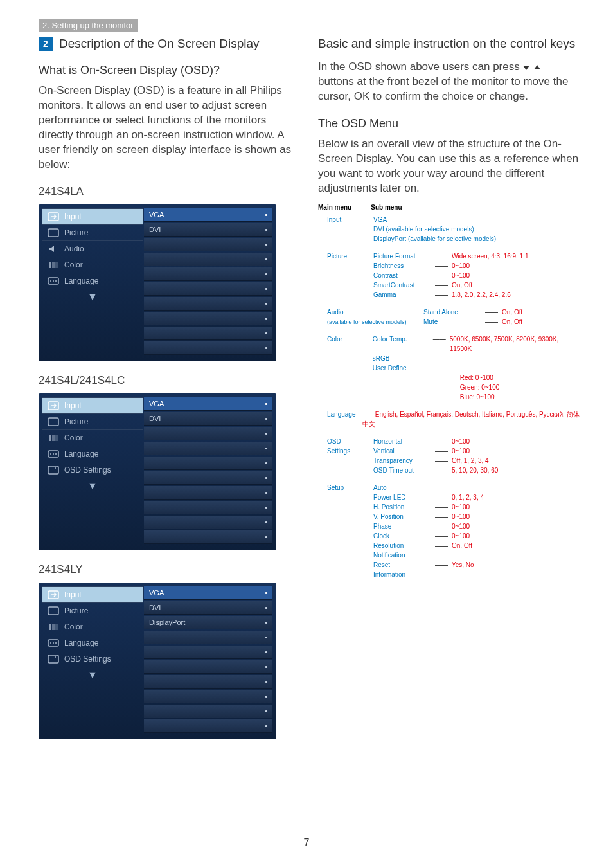 The height and width of the screenshot is (868, 613). What do you see at coordinates (400, 550) in the screenshot?
I see `tree-sub-label: Resolution Notification` at bounding box center [400, 550].